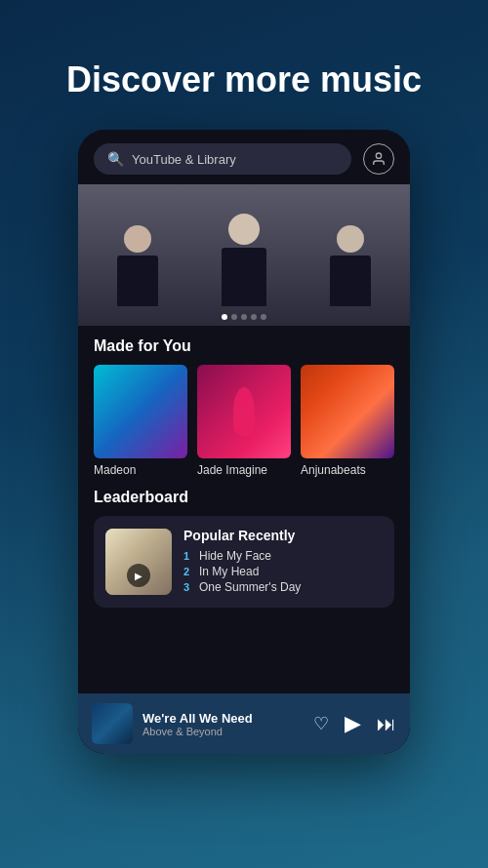  Describe the element at coordinates (115, 159) in the screenshot. I see `search-icon: 🔍` at that location.